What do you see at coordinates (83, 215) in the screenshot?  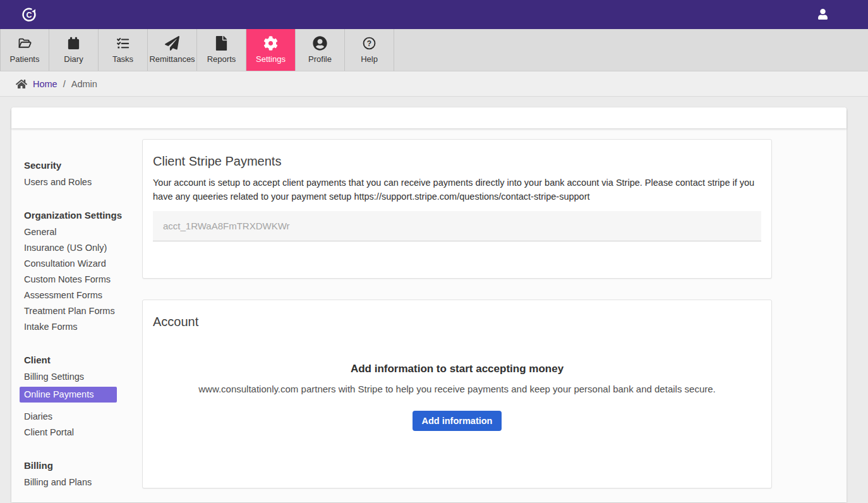 I see `sidebar-header-organization-settings: Organization Settings` at bounding box center [83, 215].